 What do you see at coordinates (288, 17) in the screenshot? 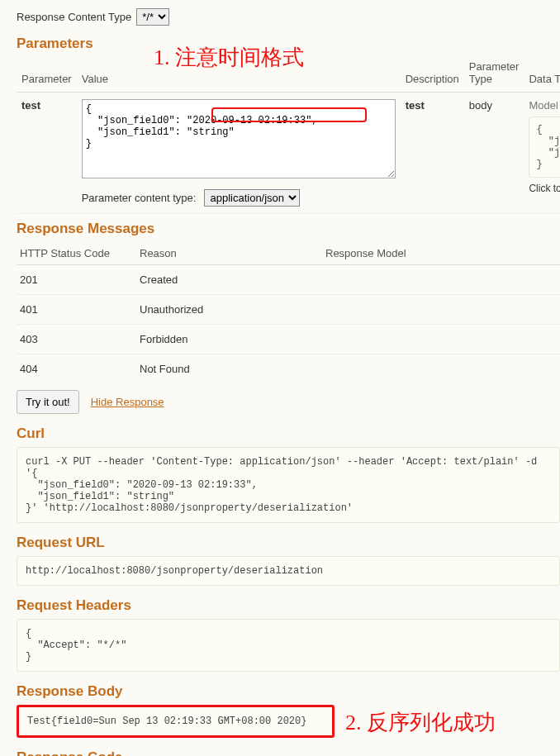
I see `response-content-type-row: Response Content Type */*` at bounding box center [288, 17].